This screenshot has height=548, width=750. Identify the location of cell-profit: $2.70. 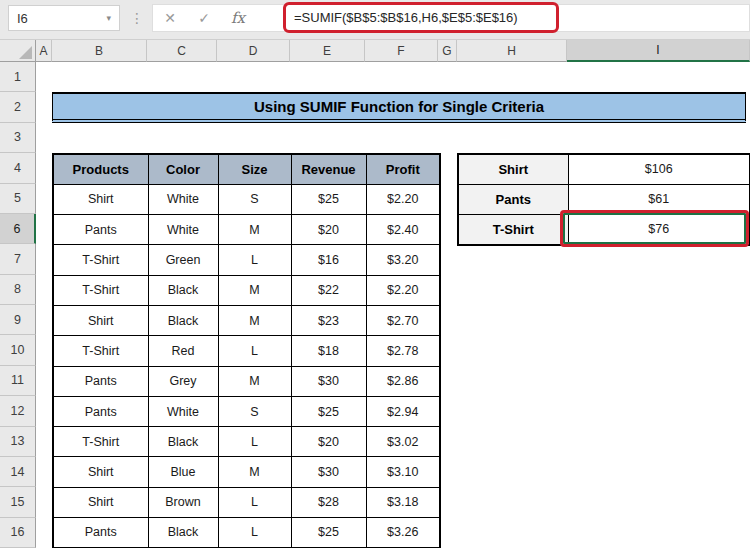
(403, 320).